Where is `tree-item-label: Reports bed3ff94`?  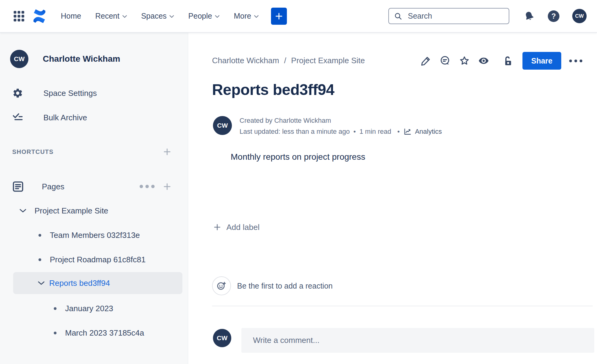 tree-item-label: Reports bed3ff94 is located at coordinates (79, 283).